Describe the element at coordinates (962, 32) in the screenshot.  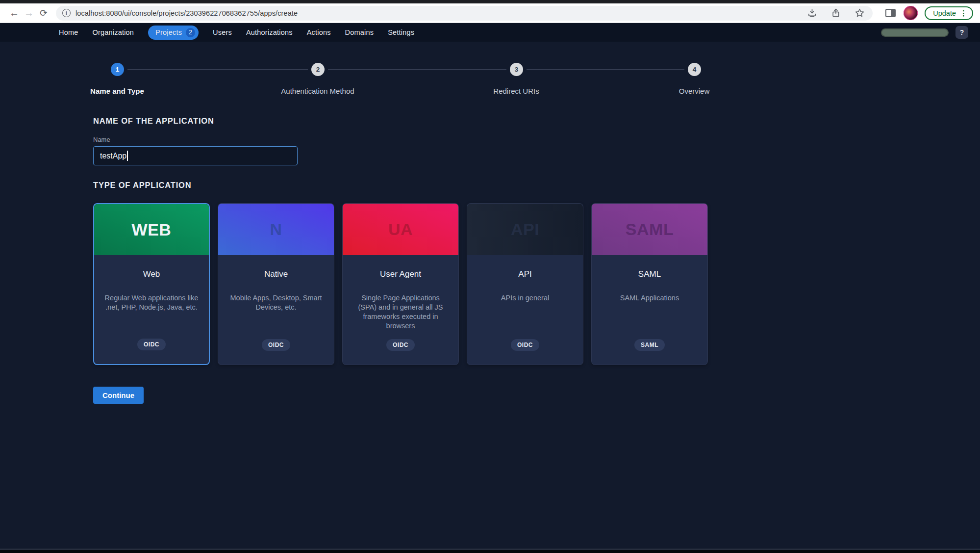
I see `help-button: ?` at that location.